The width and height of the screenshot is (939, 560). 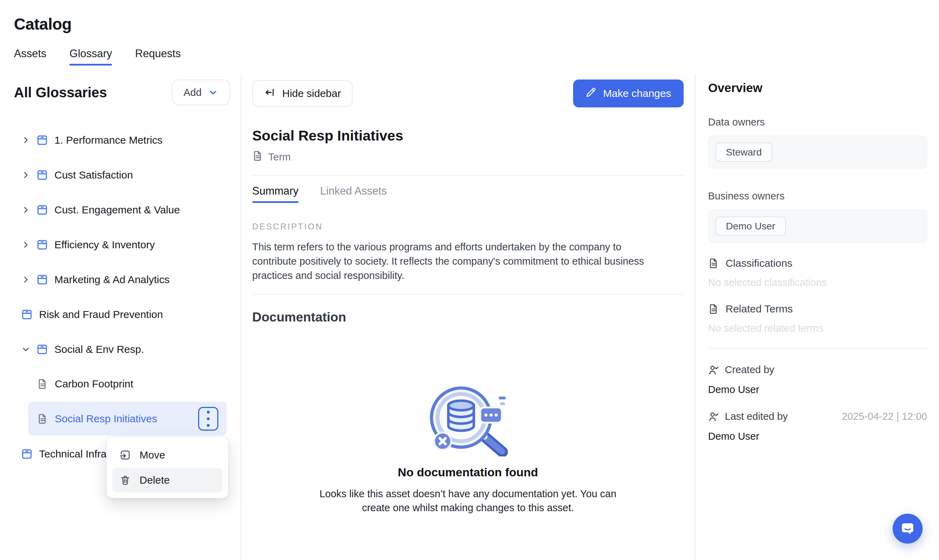 I want to click on asset-title: Social Resp Initiatives, so click(x=468, y=136).